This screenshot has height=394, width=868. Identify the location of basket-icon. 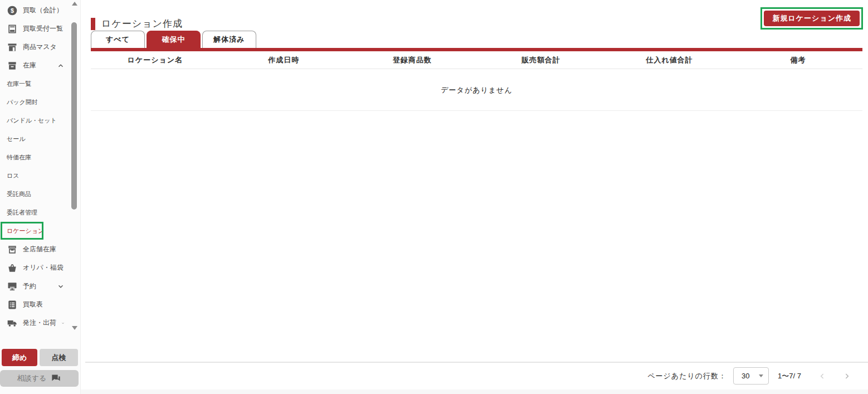
(12, 268).